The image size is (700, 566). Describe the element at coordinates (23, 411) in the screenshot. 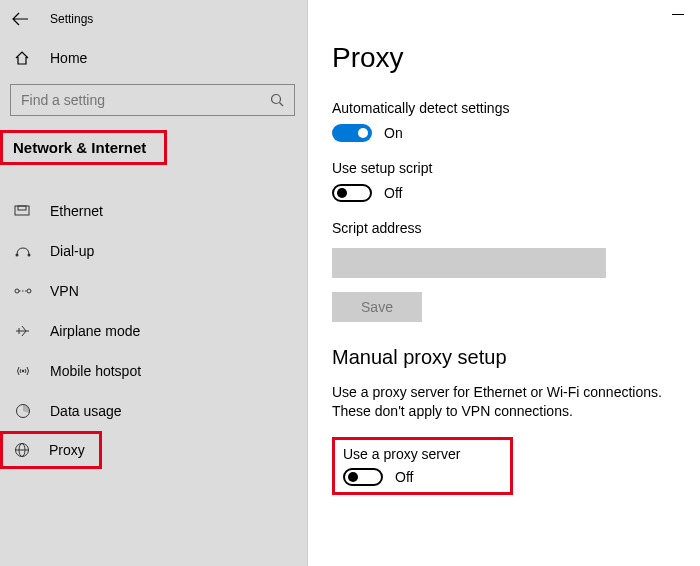

I see `datausage-icon` at that location.